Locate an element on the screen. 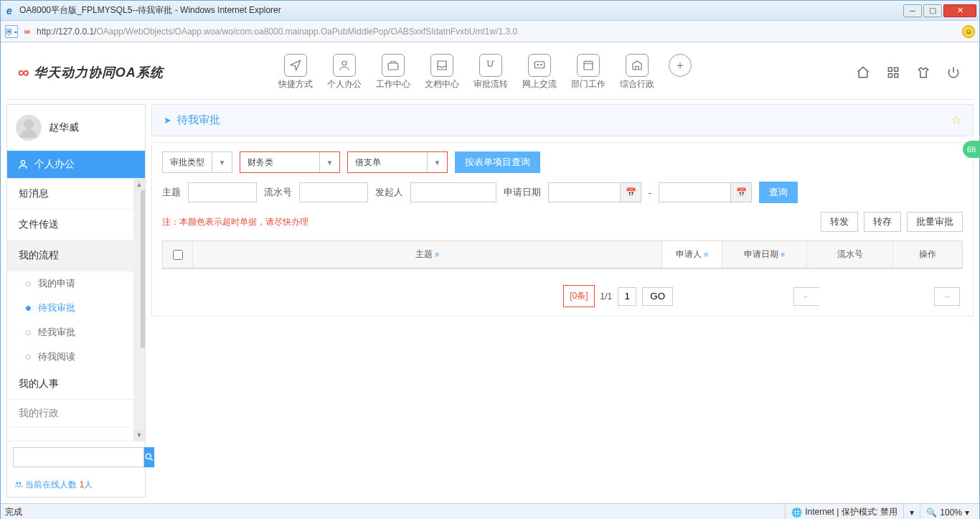 Image resolution: width=980 pixels, height=519 pixels. th-subject: 主题≡ is located at coordinates (428, 254).